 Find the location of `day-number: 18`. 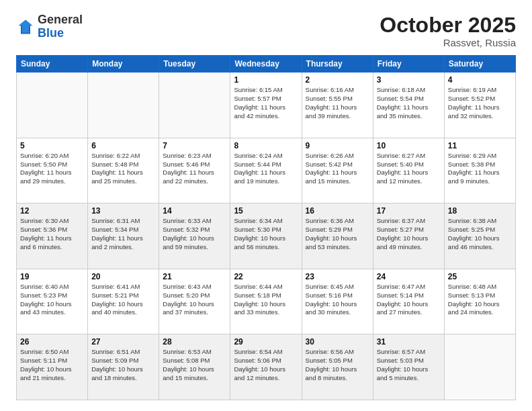

day-number: 18 is located at coordinates (480, 211).